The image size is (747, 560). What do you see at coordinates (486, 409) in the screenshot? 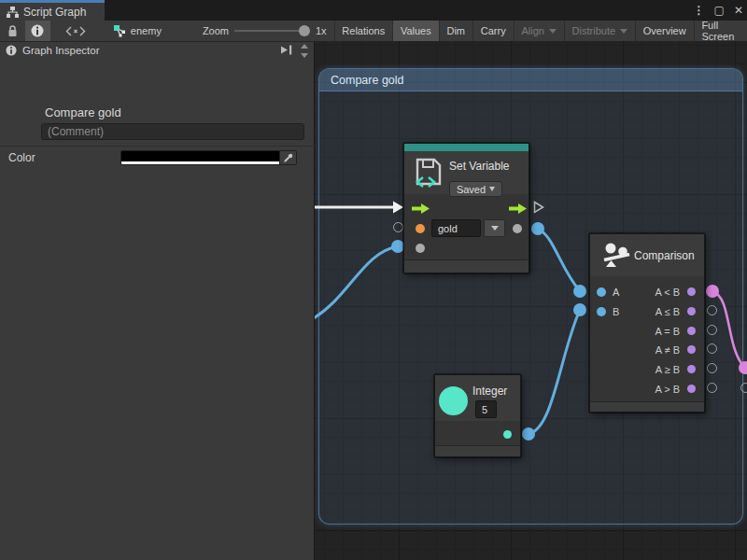
I see `integer-value-field: 5` at bounding box center [486, 409].